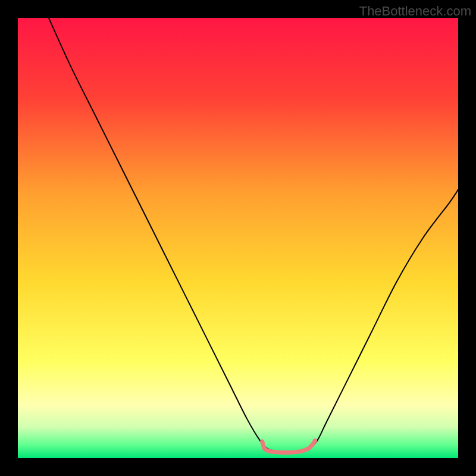  Describe the element at coordinates (415, 11) in the screenshot. I see `watermark-text: TheBottleneck.com` at that location.